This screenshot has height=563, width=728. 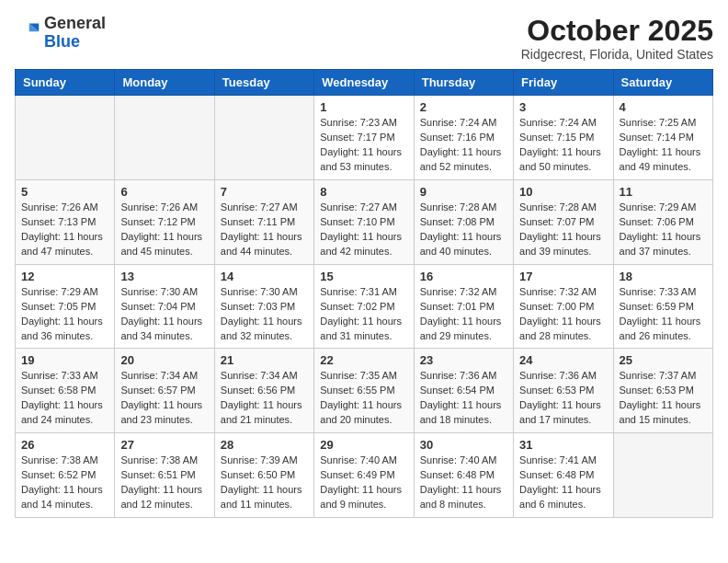 What do you see at coordinates (563, 107) in the screenshot?
I see `day-number: 3` at bounding box center [563, 107].